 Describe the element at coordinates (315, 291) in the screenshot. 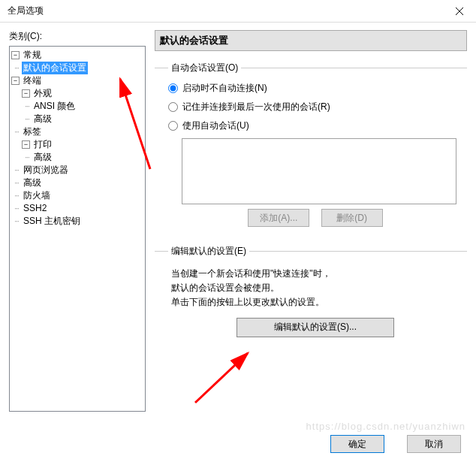

I see `edit-description: 当创建一个新会话和使用"快速连接"时， 默认的会话设置会被使用。 单击下面的按钮…` at that location.